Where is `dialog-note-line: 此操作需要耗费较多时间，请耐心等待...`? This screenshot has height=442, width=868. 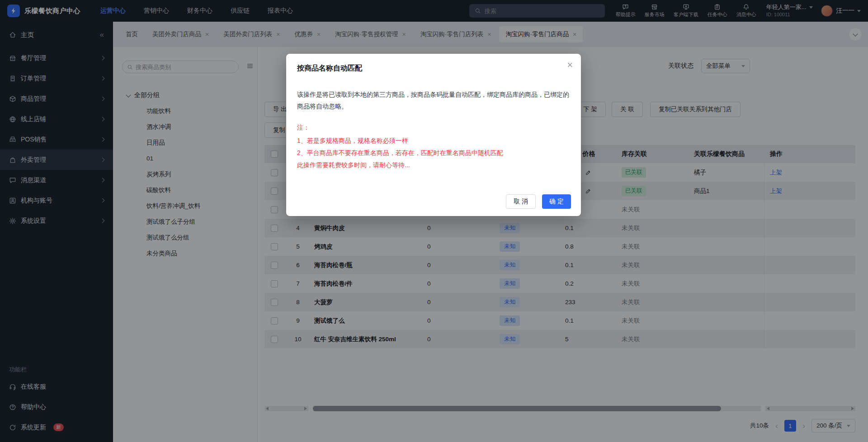 dialog-note-line: 此操作需要耗费较多时间，请耐心等待... is located at coordinates (434, 165).